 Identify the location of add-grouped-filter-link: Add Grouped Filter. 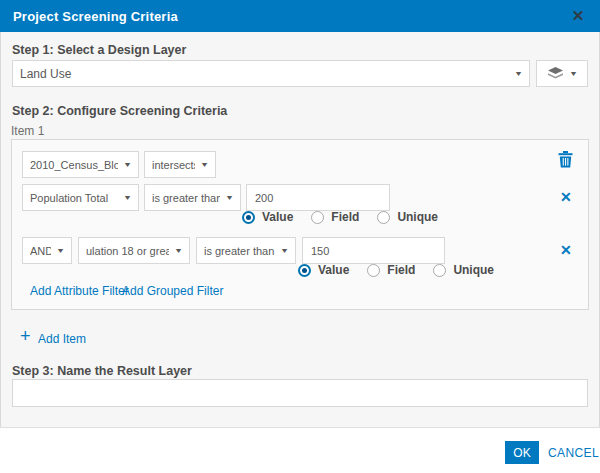
(172, 291).